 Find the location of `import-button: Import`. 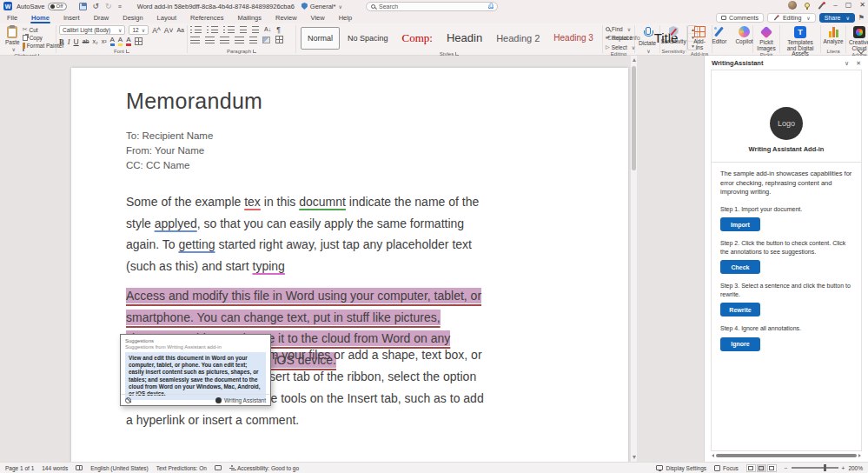

import-button: Import is located at coordinates (740, 224).